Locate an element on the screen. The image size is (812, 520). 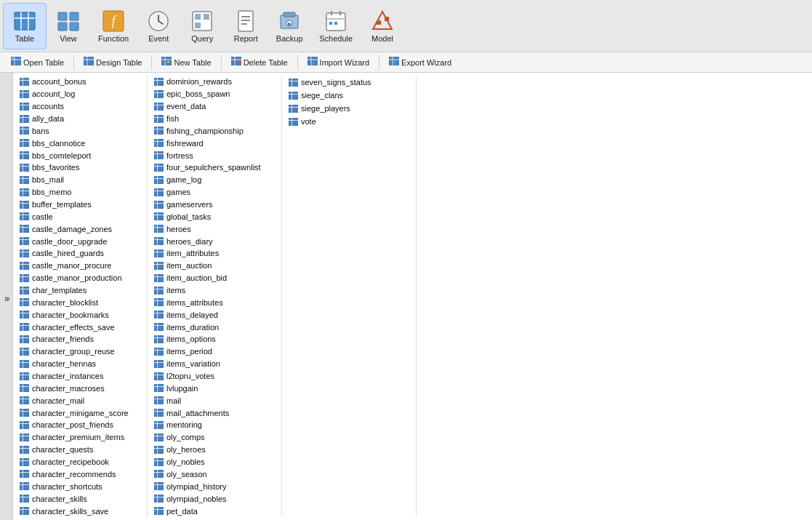
toolbar-btn-backup: ▶Backup is located at coordinates (289, 26).